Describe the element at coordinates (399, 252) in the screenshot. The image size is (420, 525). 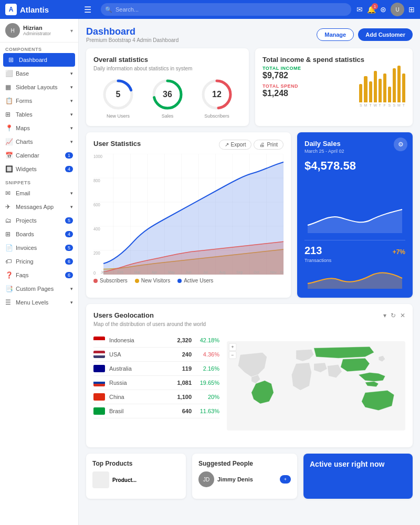
I see `transactions-change: +7%` at that location.